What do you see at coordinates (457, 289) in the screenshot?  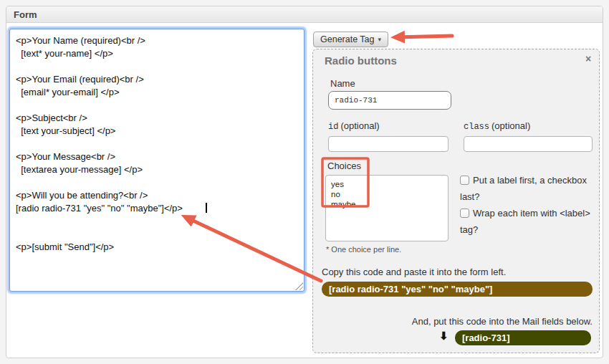 I see `form-tag-code: [radio radio-731 "yes" "no" "maybe"]` at bounding box center [457, 289].